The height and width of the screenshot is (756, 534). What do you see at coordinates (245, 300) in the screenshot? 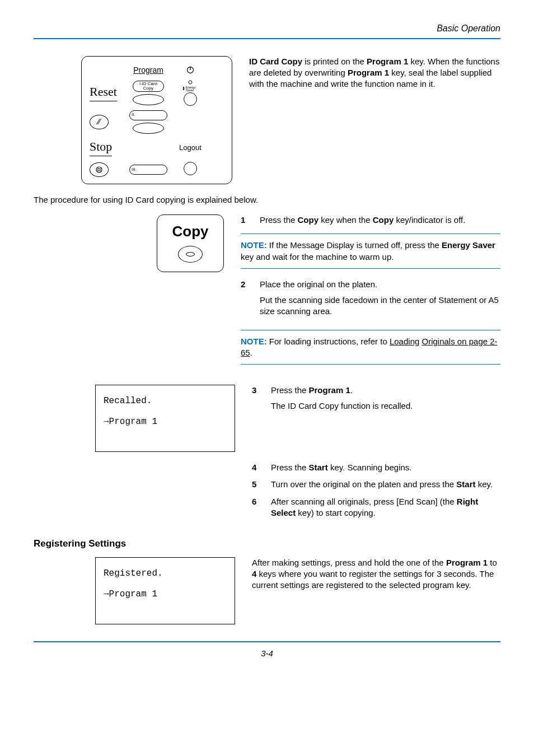
I see `step-number: 2` at bounding box center [245, 300].